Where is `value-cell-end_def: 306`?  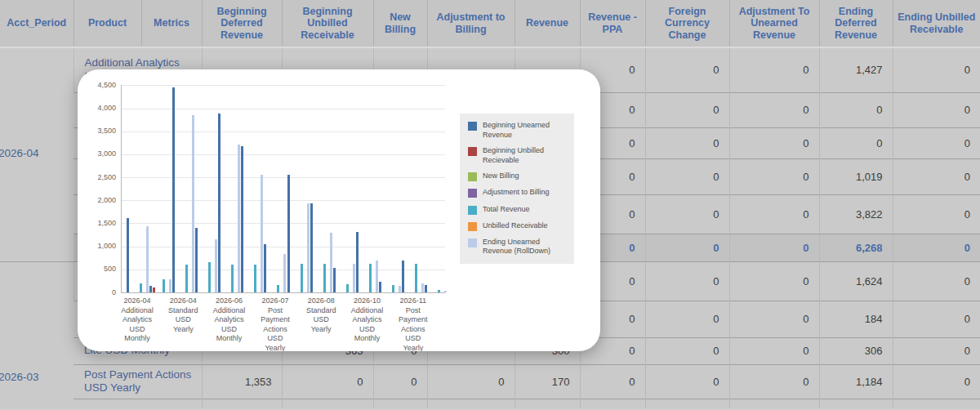 value-cell-end_def: 306 is located at coordinates (856, 351).